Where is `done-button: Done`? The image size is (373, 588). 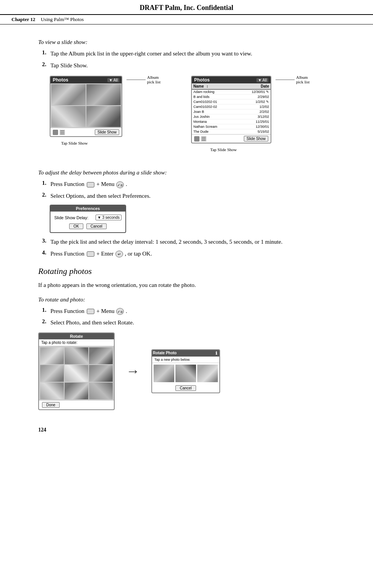
done-button: Done is located at coordinates (51, 405).